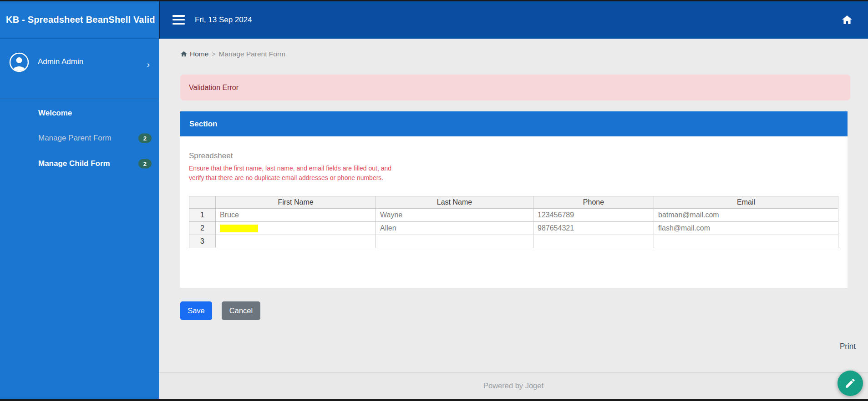  I want to click on pencil-icon, so click(850, 383).